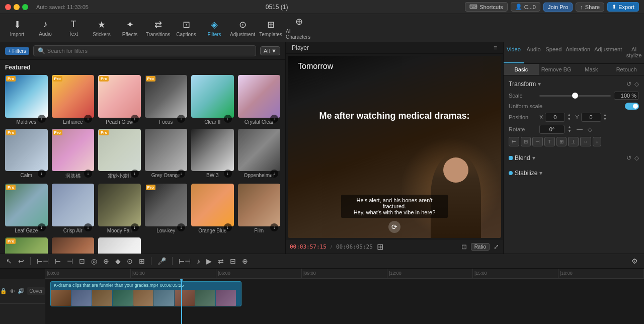  Describe the element at coordinates (486, 7) in the screenshot. I see `shortcuts-button: ⌨ Shortcuts` at that location.